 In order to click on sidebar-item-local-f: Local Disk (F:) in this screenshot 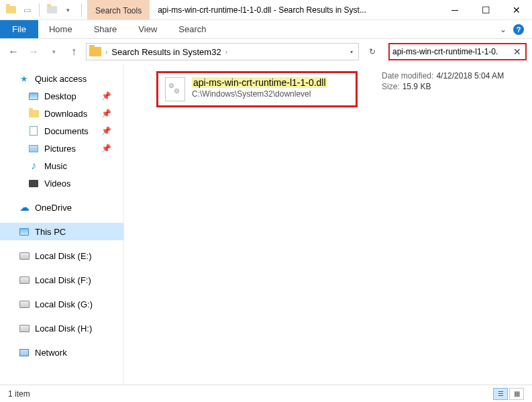, I will do `click(62, 280)`.